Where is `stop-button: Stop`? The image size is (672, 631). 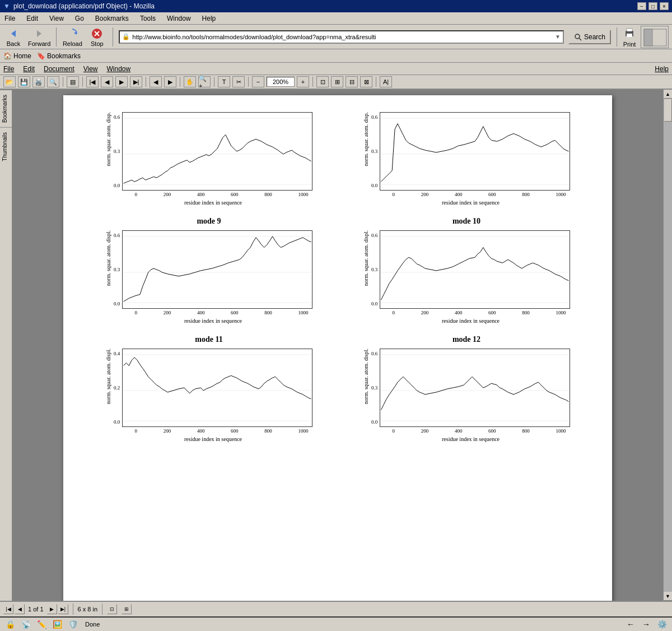 stop-button: Stop is located at coordinates (97, 37).